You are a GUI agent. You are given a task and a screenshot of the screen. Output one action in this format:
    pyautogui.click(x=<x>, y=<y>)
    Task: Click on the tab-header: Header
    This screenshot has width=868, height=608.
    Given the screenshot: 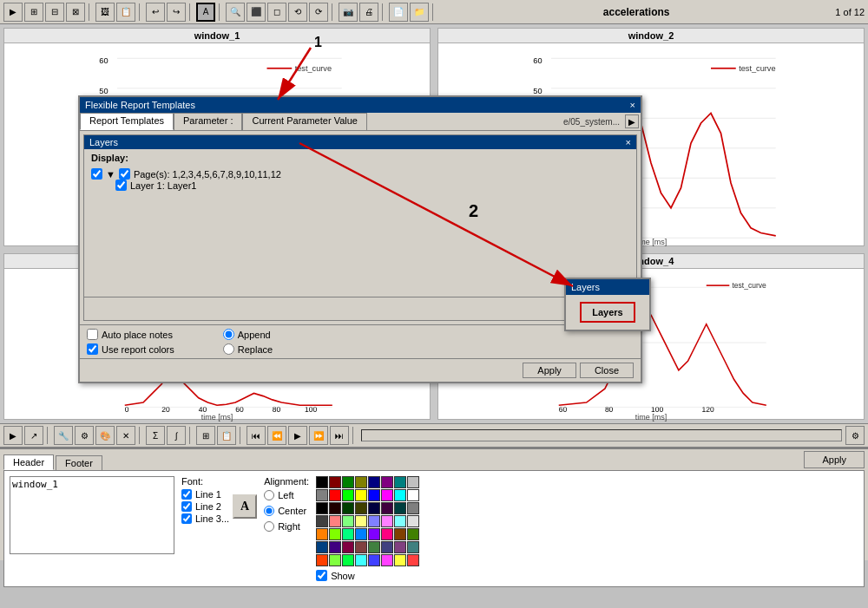 What is the action you would take?
    pyautogui.click(x=29, y=462)
    